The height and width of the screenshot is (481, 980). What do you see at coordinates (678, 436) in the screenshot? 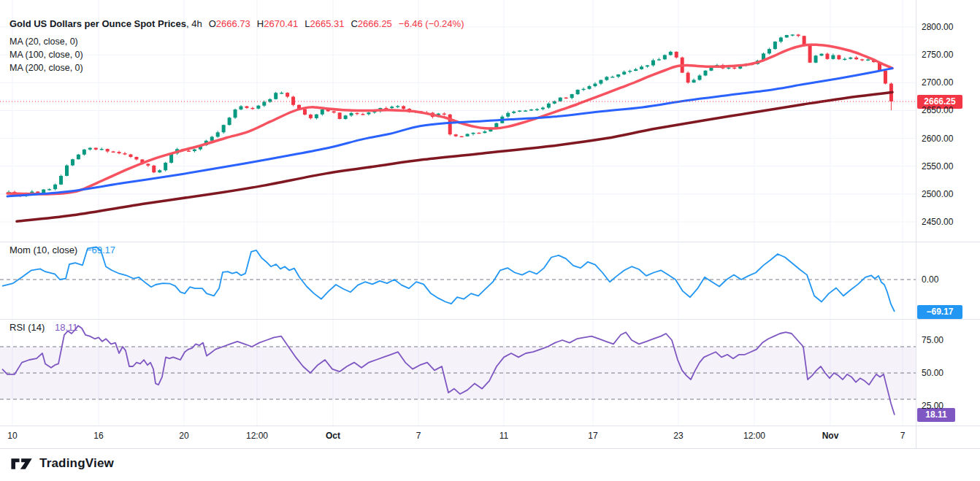
I see `time-tick-label: 23` at bounding box center [678, 436].